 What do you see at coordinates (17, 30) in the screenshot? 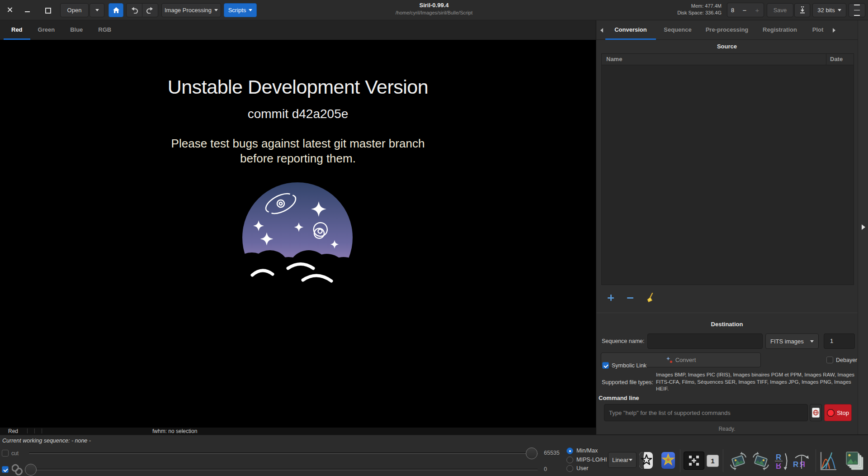
I see `tab-red: Red` at bounding box center [17, 30].